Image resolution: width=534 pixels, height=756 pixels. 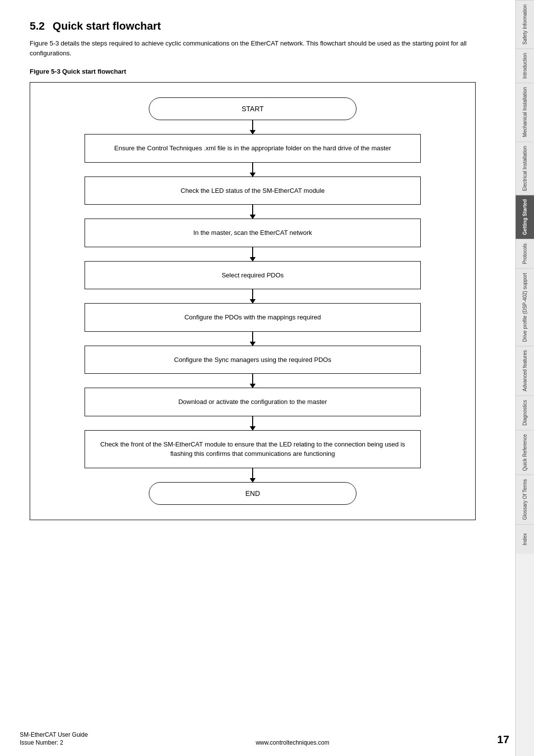 I want to click on flowchart-step-5: Configure the PDOs with the mappings req…, so click(x=253, y=317).